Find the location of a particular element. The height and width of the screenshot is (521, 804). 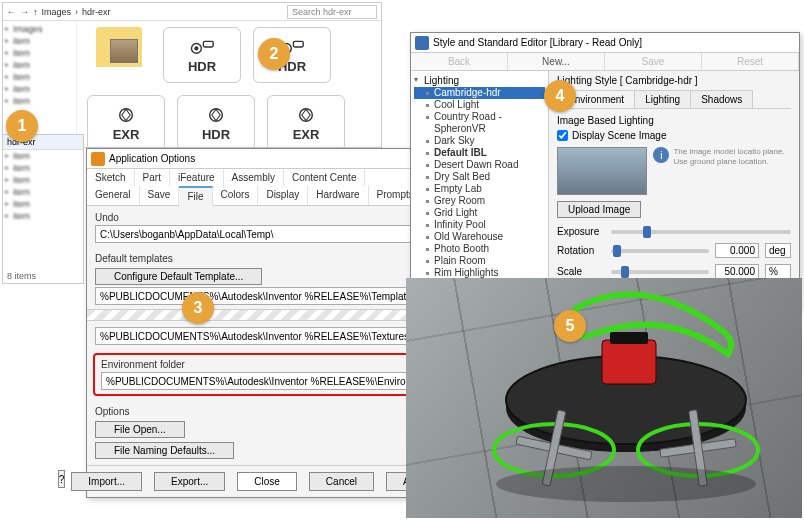

tree-item: Infinity Pool is located at coordinates (480, 225).